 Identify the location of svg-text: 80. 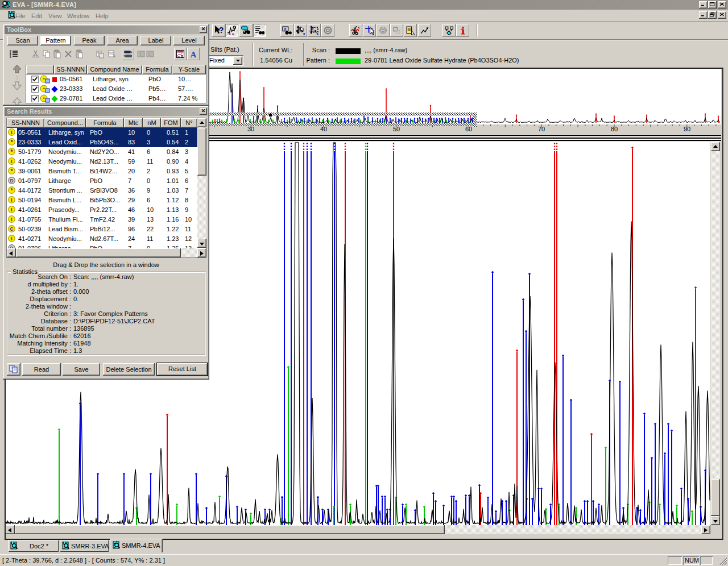
(614, 129).